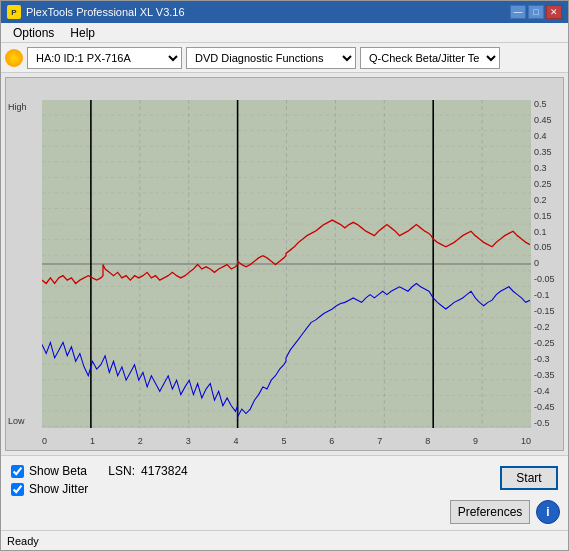 Image resolution: width=569 pixels, height=551 pixels. I want to click on y-label-10: 0, so click(536, 264).